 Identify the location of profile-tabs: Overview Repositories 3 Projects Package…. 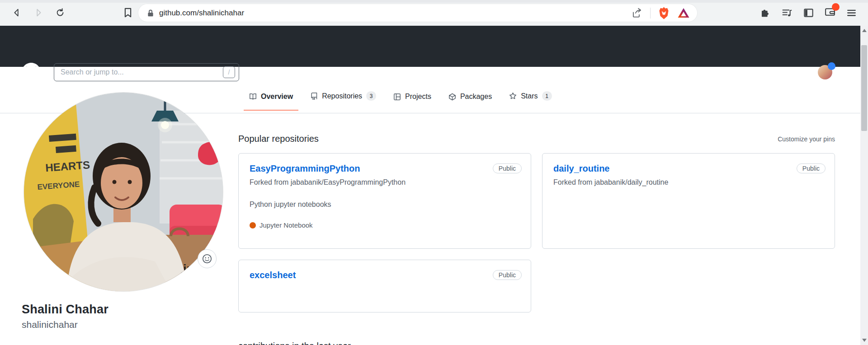
(401, 98).